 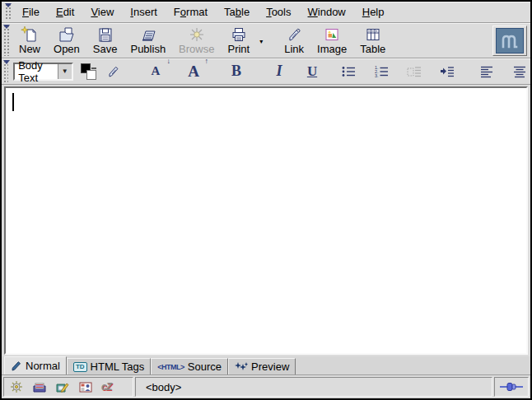 I want to click on italic-icon: I, so click(x=280, y=71).